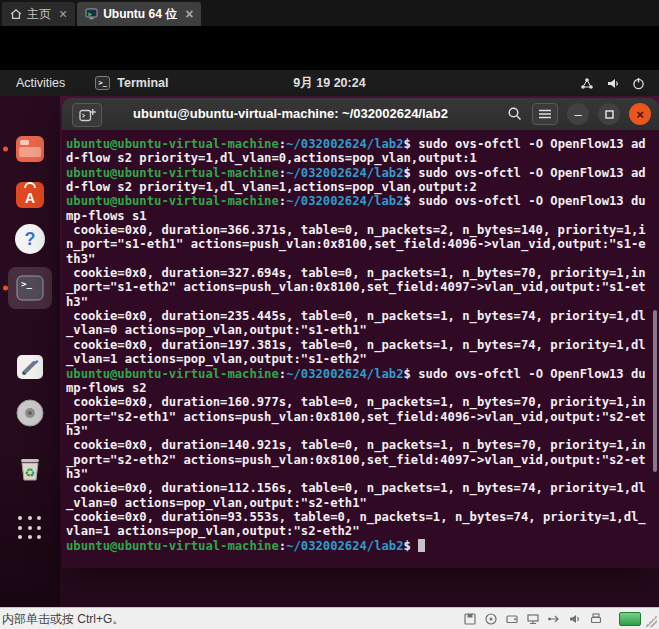 This screenshot has width=659, height=629. Describe the element at coordinates (30, 413) in the screenshot. I see `disc-icon` at that location.